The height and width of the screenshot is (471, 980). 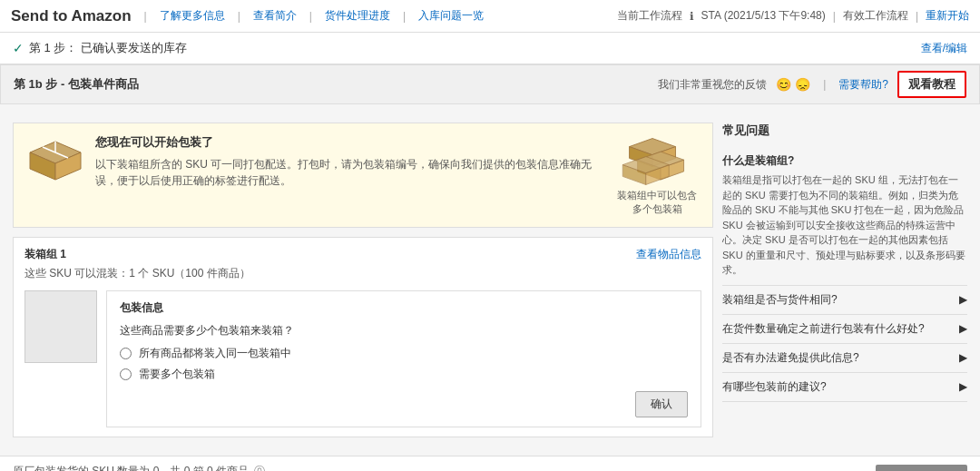 I want to click on header-title: Send to Amazon, so click(x=71, y=16).